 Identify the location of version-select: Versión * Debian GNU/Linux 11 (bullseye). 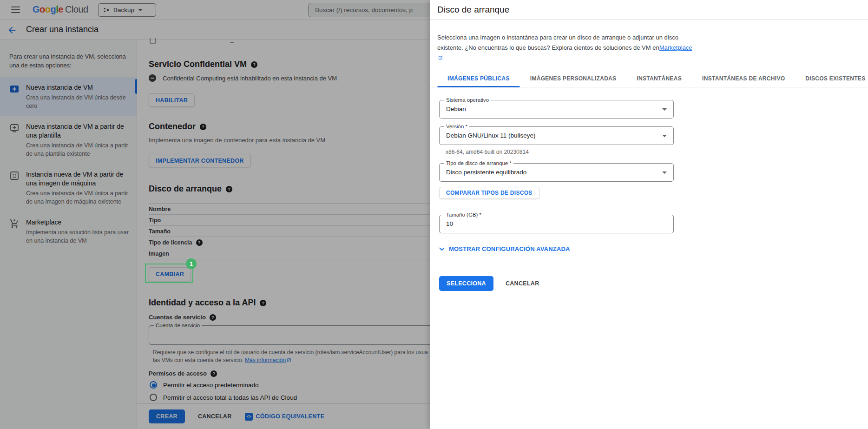
(557, 136).